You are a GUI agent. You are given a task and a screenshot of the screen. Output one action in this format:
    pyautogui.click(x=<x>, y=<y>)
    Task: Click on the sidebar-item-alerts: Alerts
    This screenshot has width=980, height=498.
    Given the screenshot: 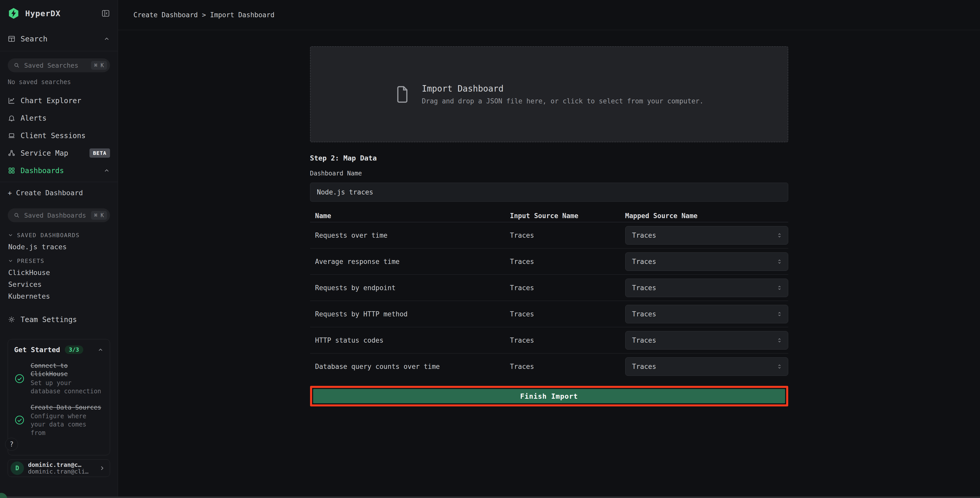 What is the action you would take?
    pyautogui.click(x=59, y=118)
    